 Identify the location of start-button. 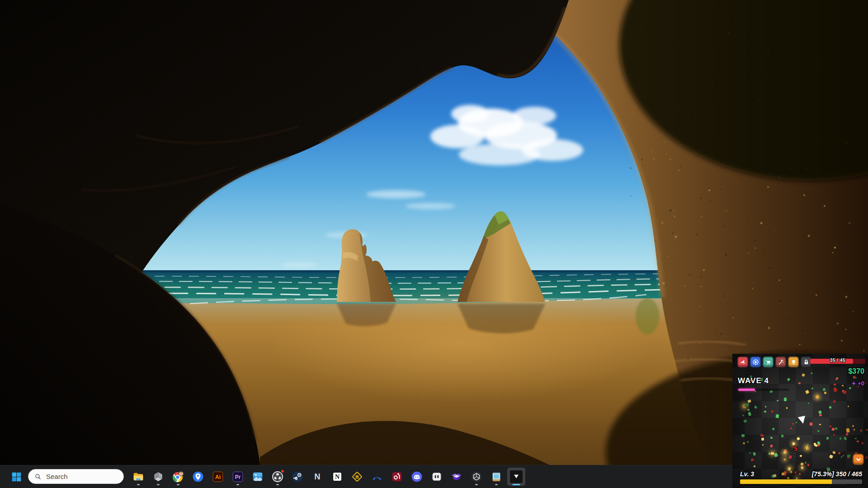
(16, 477).